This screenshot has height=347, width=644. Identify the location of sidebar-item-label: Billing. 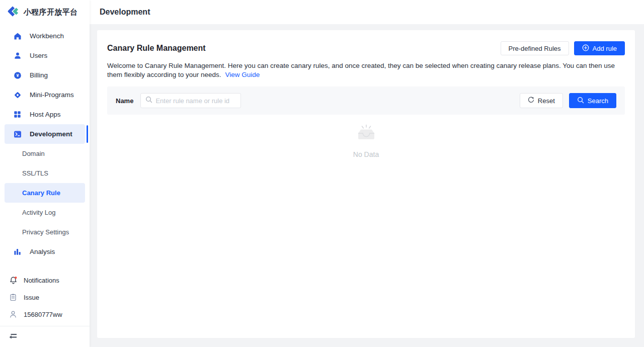
(39, 75).